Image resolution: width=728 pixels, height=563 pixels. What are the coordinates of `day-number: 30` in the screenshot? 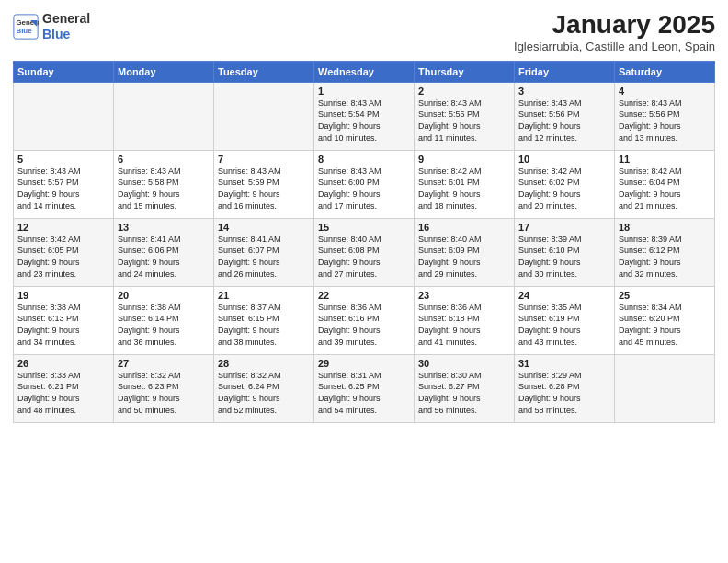 It's located at (464, 363).